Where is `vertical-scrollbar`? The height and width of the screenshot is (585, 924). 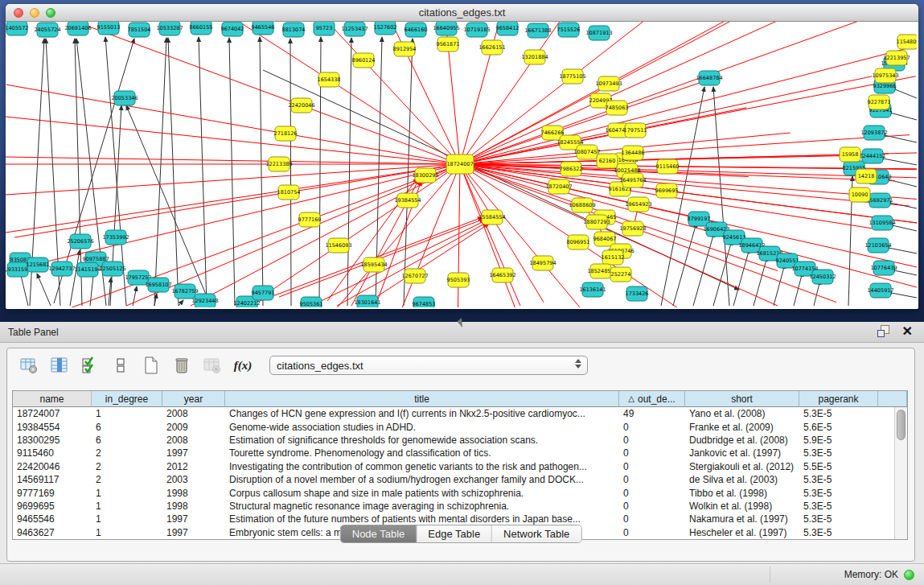
vertical-scrollbar is located at coordinates (901, 473).